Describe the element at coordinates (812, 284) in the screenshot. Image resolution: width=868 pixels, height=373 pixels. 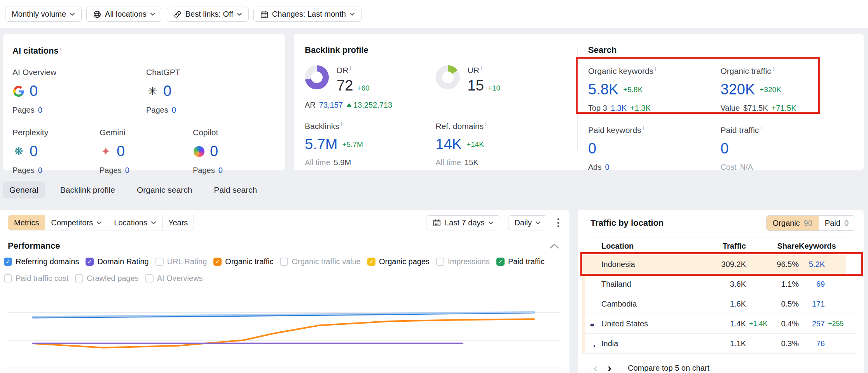
I see `keywords-link: 69` at that location.